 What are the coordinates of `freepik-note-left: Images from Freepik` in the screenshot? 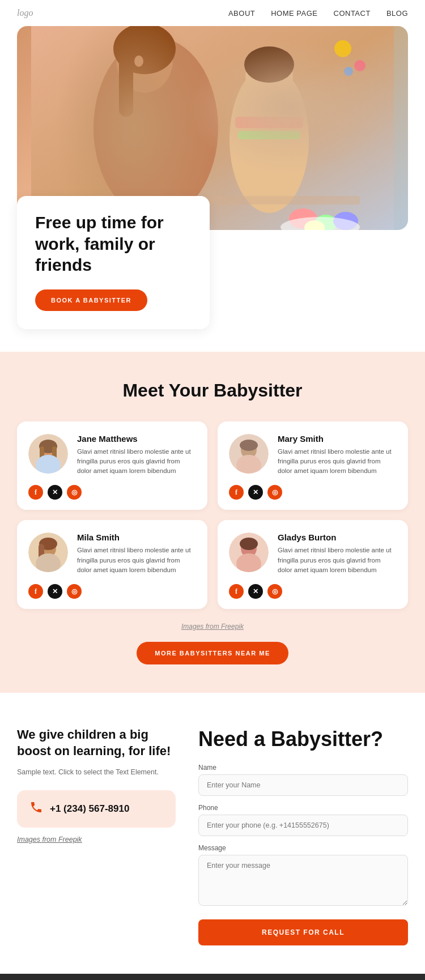 It's located at (96, 840).